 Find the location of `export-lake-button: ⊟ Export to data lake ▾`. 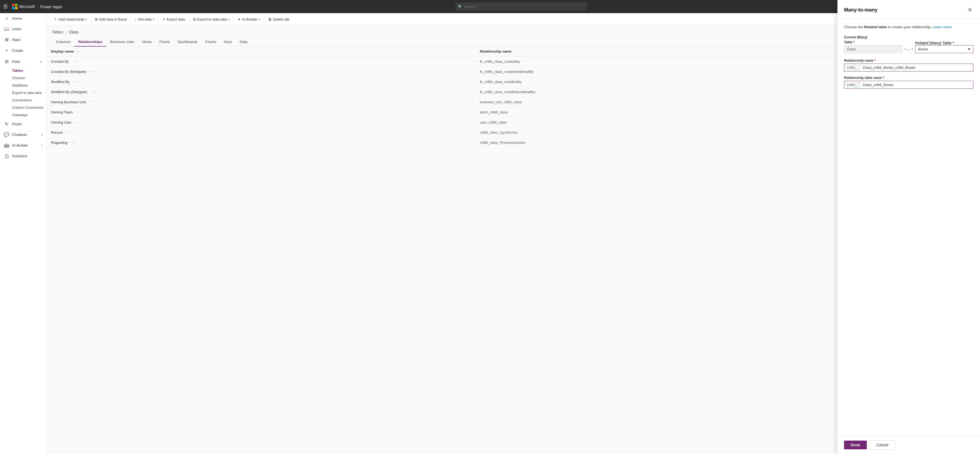

export-lake-button: ⊟ Export to data lake ▾ is located at coordinates (212, 19).